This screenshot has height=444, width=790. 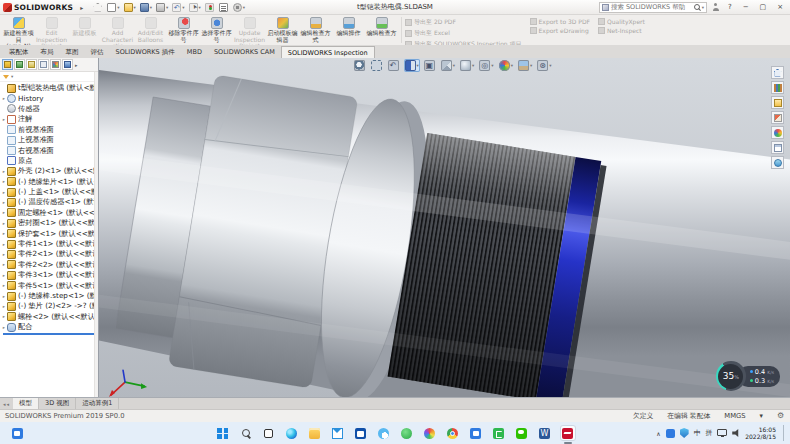 What do you see at coordinates (464, 22) in the screenshot?
I see `export-menu-item: 导出至 2D PDF` at bounding box center [464, 22].